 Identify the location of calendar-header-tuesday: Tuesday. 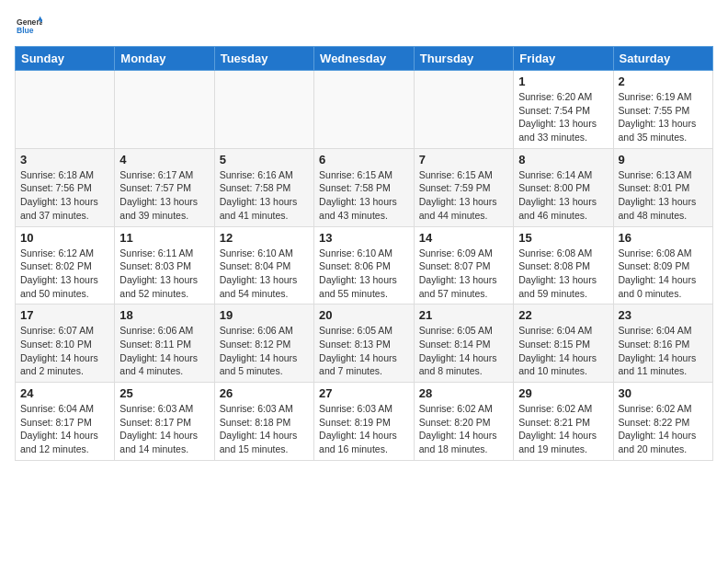
(264, 59).